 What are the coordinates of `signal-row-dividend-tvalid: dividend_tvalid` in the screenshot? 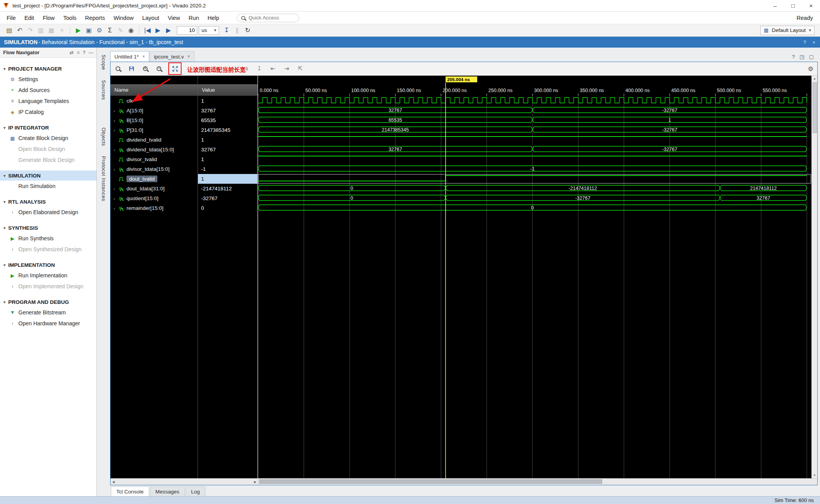 It's located at (154, 140).